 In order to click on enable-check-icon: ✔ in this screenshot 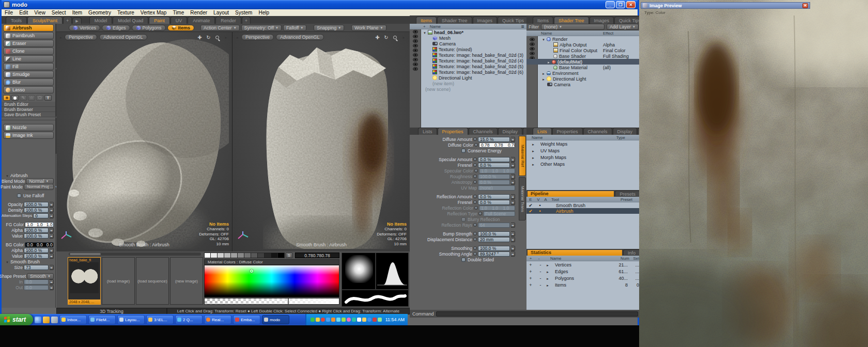, I will do `click(531, 211)`.